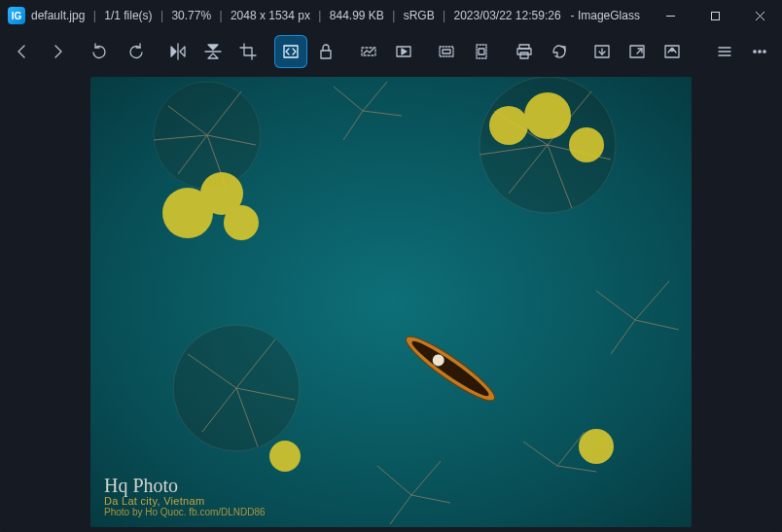  Describe the element at coordinates (419, 16) in the screenshot. I see `title-colorspace: sRGB` at that location.